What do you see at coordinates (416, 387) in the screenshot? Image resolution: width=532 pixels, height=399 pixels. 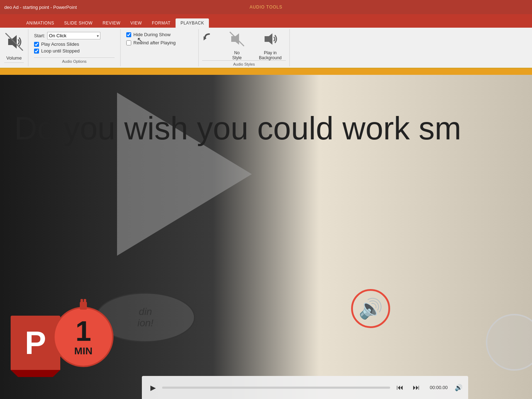 I see `forward-button: ⏭` at bounding box center [416, 387].